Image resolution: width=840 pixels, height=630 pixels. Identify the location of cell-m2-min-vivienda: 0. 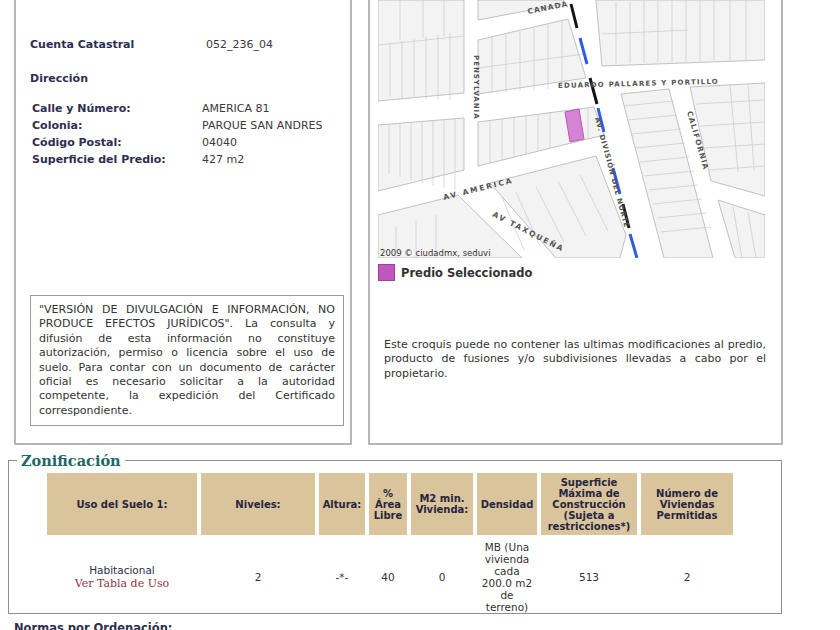
(442, 577).